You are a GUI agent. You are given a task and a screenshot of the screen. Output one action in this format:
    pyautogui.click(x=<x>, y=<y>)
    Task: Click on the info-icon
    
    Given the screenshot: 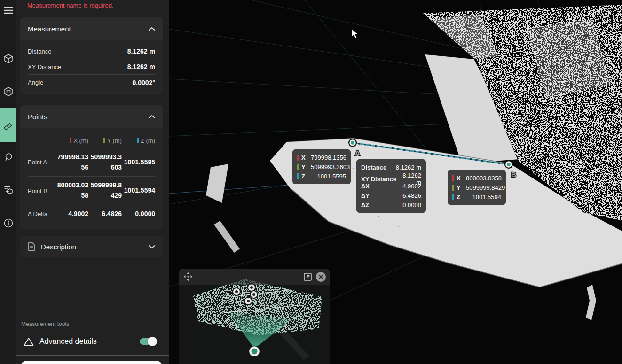 What is the action you would take?
    pyautogui.click(x=8, y=223)
    